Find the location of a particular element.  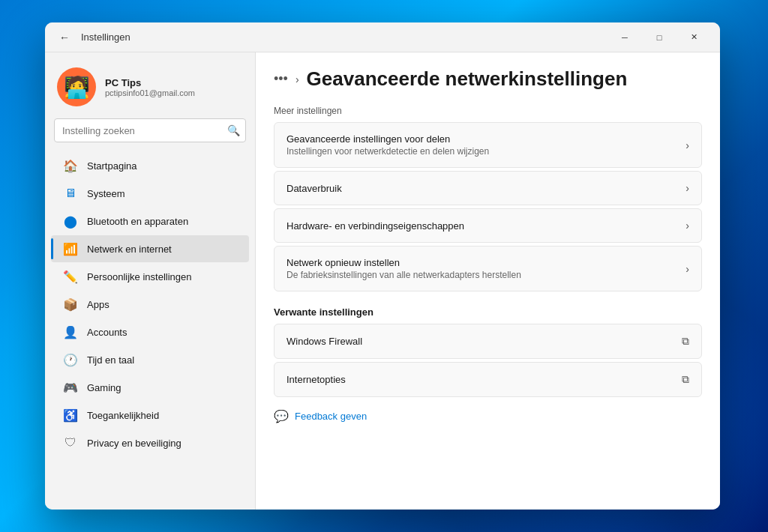

sidebar-item-netwerk: 📶 Netwerk en internet is located at coordinates (150, 249).